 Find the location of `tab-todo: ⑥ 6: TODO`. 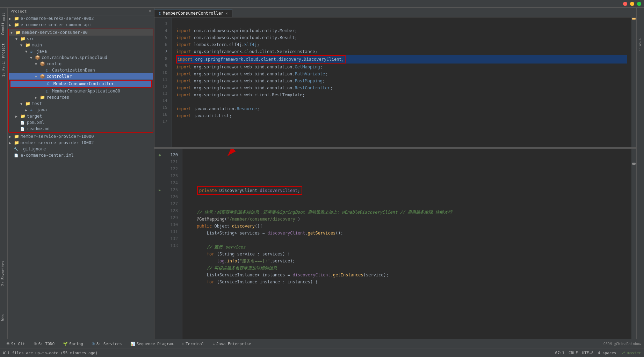

tab-todo: ⑥ 6: TODO is located at coordinates (44, 344).